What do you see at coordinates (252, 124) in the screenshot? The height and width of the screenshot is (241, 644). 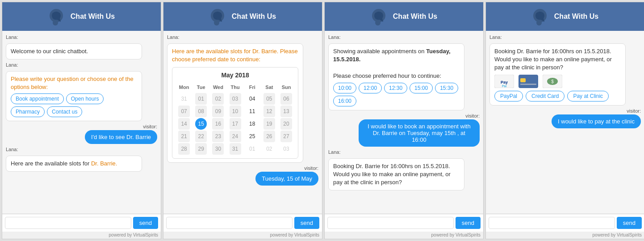 I see `cal-day-18: 18` at bounding box center [252, 124].